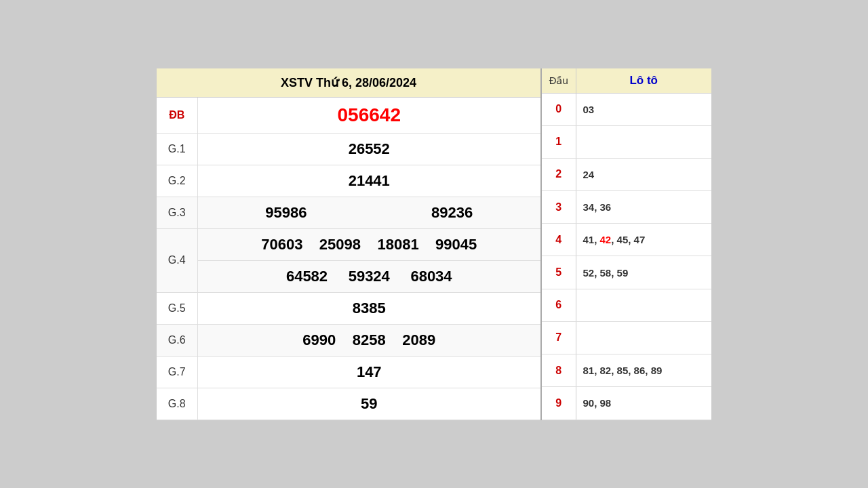 This screenshot has height=488, width=868. Describe the element at coordinates (644, 272) in the screenshot. I see `loto-values: 52, 58, 59` at that location.